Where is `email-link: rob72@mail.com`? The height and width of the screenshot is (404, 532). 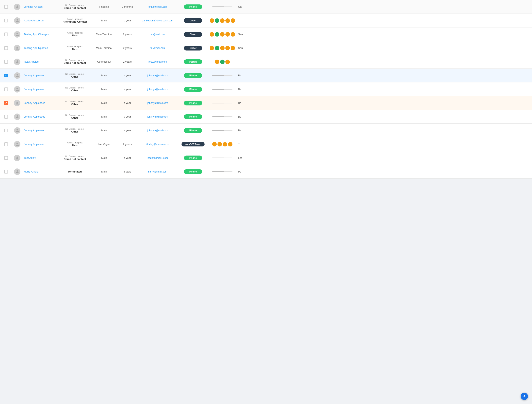
email-link: rob72@mail.com is located at coordinates (158, 62).